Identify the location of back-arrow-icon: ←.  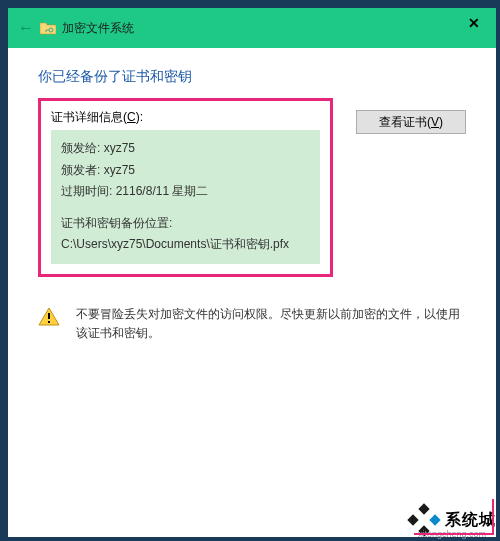
(26, 28).